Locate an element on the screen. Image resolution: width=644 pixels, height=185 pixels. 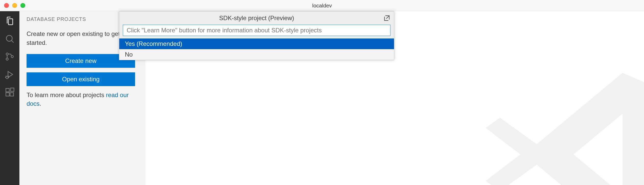
quick-input-field is located at coordinates (257, 30).